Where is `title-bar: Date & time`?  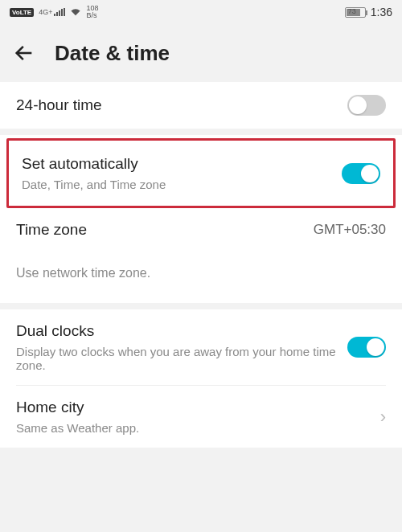 title-bar: Date & time is located at coordinates (201, 53).